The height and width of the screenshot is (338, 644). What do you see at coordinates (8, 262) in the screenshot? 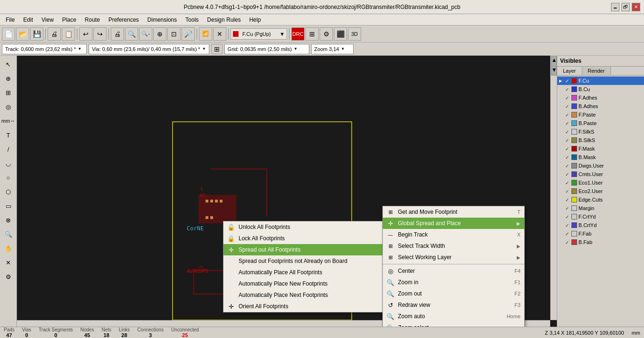
I see `delete-tool: ✕` at bounding box center [8, 262].